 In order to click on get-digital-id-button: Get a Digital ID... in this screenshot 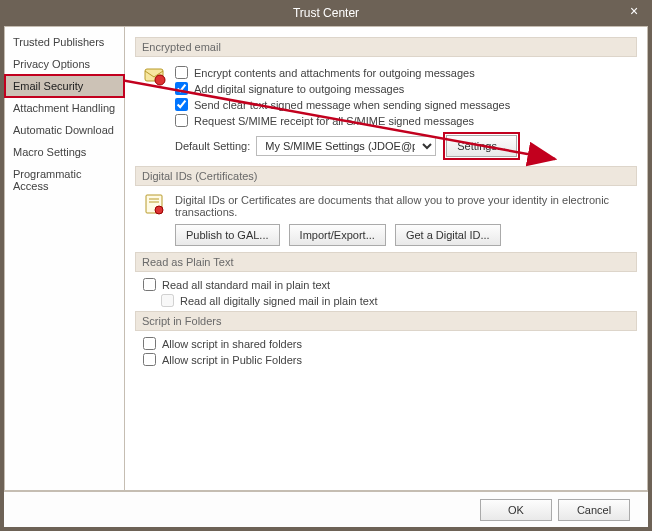, I will do `click(448, 235)`.